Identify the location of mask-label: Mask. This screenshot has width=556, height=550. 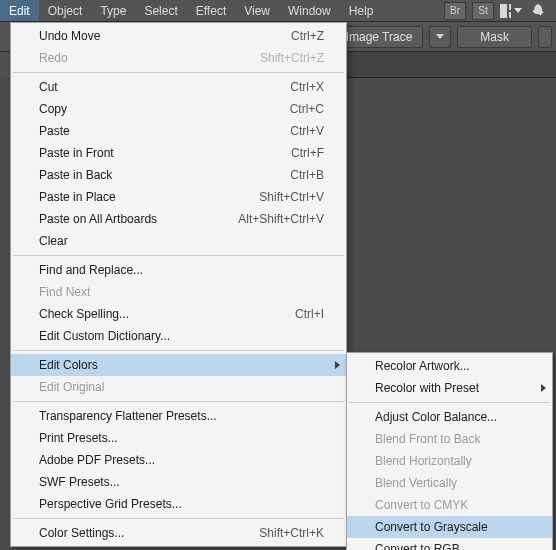
(494, 37).